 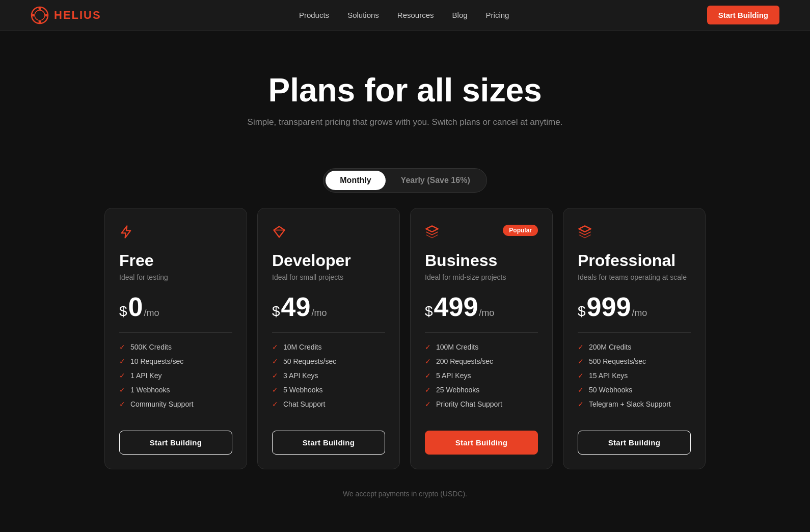 What do you see at coordinates (481, 442) in the screenshot?
I see `business-cta-button: Start Building` at bounding box center [481, 442].